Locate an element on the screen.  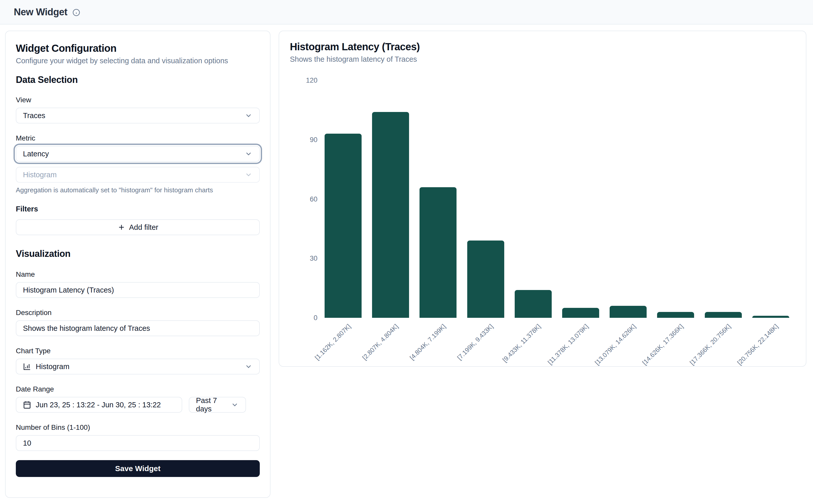
date-preset-select: Past 7 days is located at coordinates (217, 405).